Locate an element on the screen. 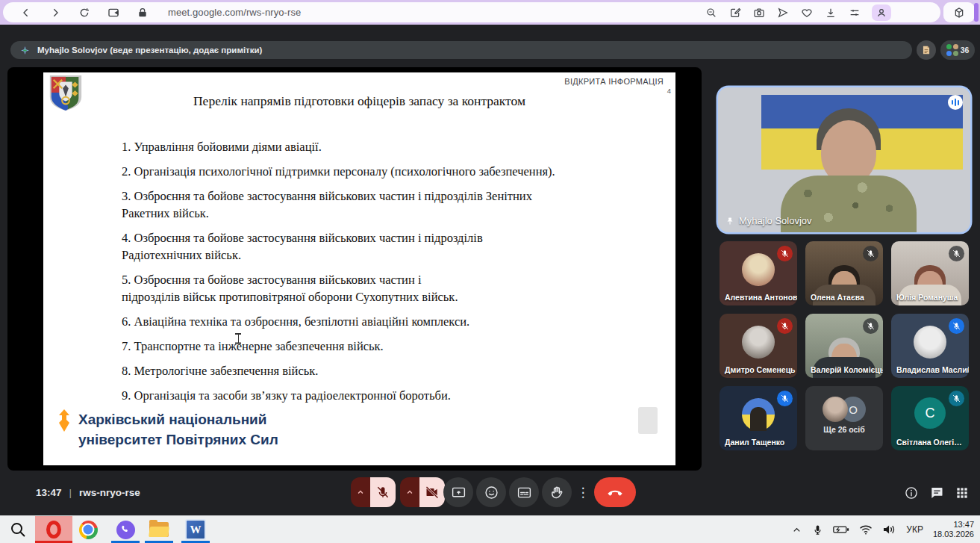 The width and height of the screenshot is (980, 543). slide-list-item: 7. Транспортне та інженерне забезпечення… is located at coordinates (379, 347).